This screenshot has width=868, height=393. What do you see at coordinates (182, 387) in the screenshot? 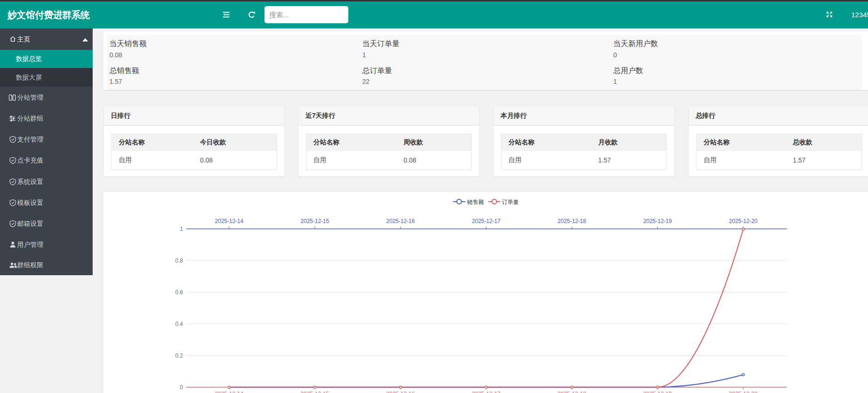
I see `svg-text: 0` at bounding box center [182, 387].